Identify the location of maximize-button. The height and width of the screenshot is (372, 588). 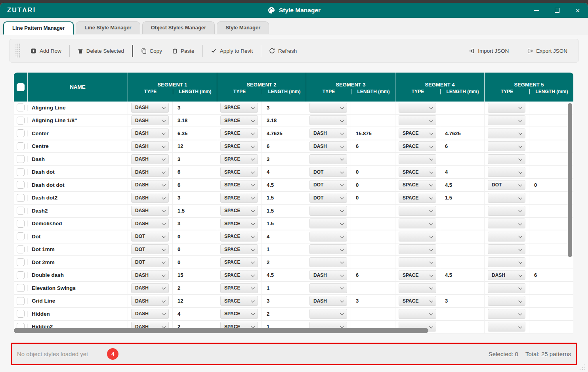
(557, 10).